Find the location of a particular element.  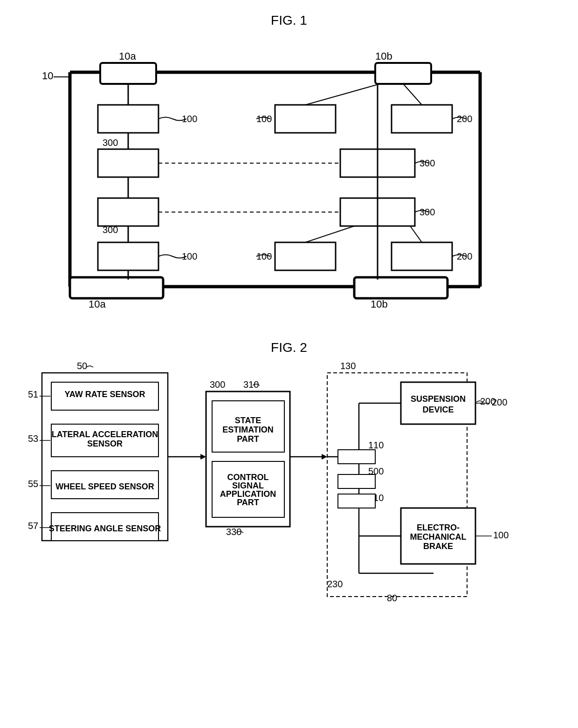

ref-10a-bot: 10a is located at coordinates (97, 304).